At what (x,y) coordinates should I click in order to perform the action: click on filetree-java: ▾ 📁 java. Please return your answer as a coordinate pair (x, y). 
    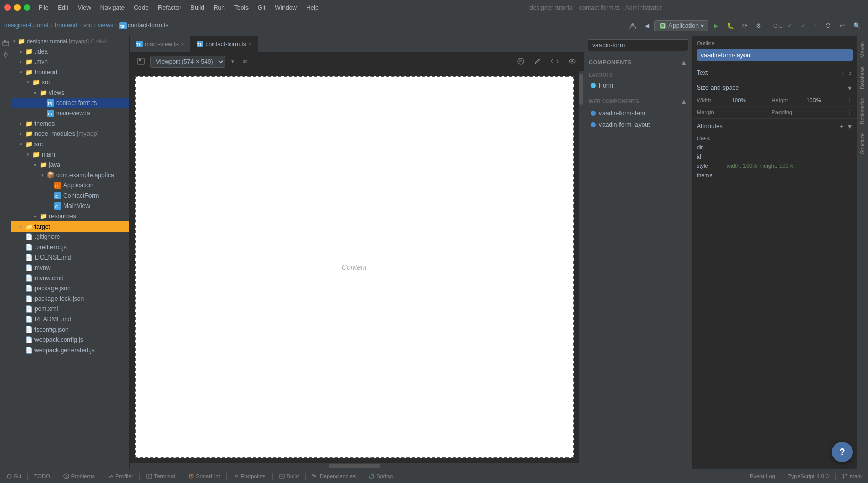
    Looking at the image, I should click on (70, 165).